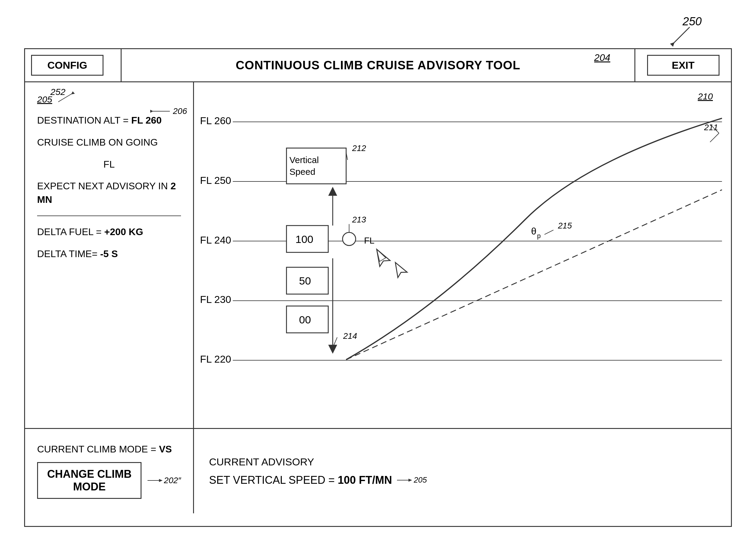 This screenshot has height=551, width=756. What do you see at coordinates (378, 471) in the screenshot?
I see `bottom-row: CURRENT CLIMB MODE = VS CHANGE CLIMB MOD…` at bounding box center [378, 471].